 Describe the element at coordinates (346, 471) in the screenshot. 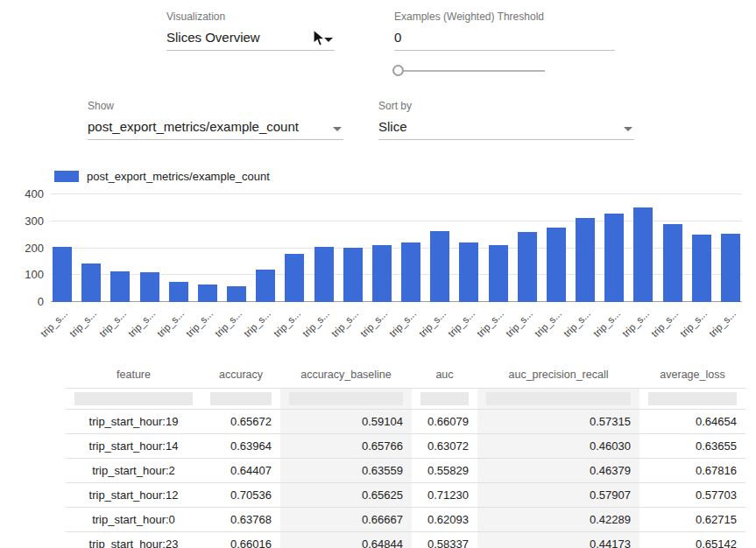

I see `cell-accuracy_baseline: 0.63559` at that location.